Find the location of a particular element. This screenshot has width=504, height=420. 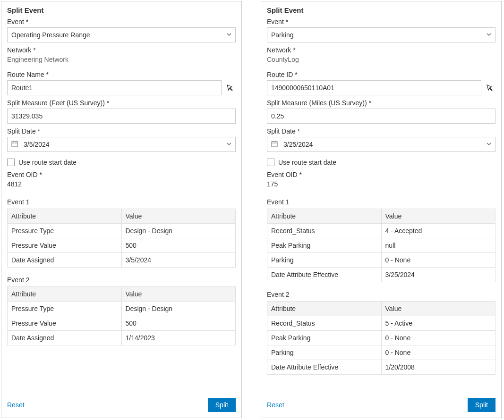

table-row: Peak Parking0 - None is located at coordinates (382, 338).